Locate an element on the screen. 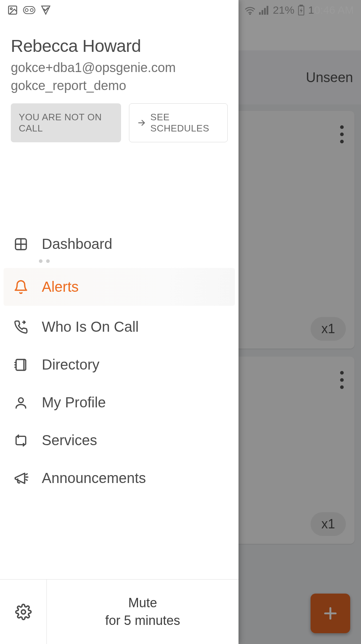  mute-button: Mute for 5 minutes is located at coordinates (143, 612).